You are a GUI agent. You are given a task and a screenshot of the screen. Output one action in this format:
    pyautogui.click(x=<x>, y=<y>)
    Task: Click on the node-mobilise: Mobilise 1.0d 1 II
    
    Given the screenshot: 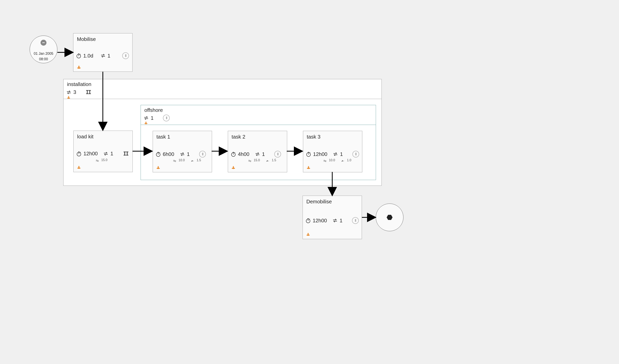 What is the action you would take?
    pyautogui.click(x=103, y=53)
    